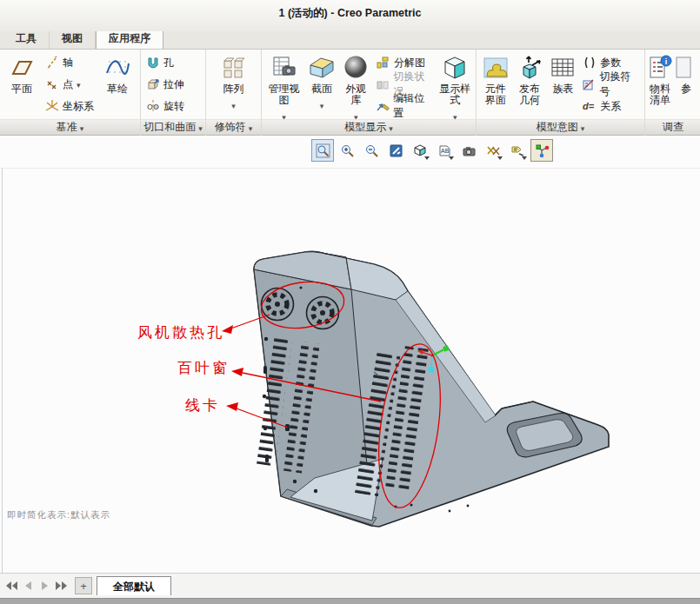 Image resolution: width=700 pixels, height=604 pixels. Describe the element at coordinates (561, 92) in the screenshot. I see `ribbon-group-model-intent: 元件界面 发布几何 族表` at that location.